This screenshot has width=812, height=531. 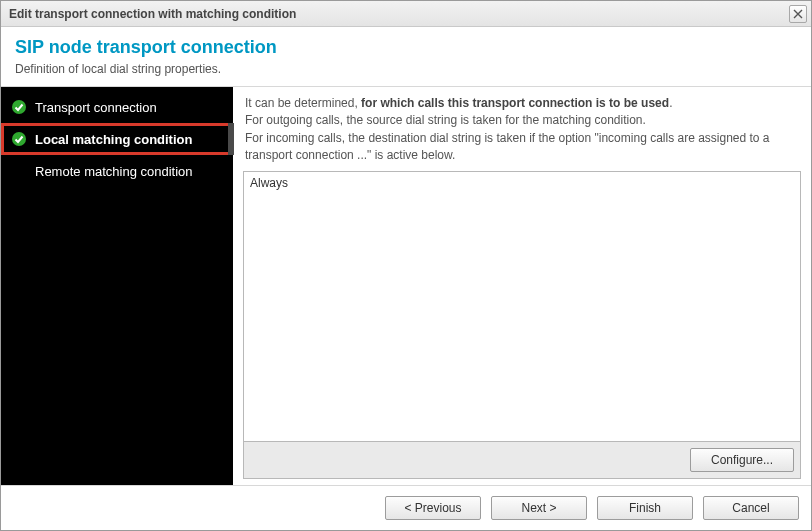 What do you see at coordinates (670, 103) in the screenshot?
I see `info-line1-suffix: .` at bounding box center [670, 103].